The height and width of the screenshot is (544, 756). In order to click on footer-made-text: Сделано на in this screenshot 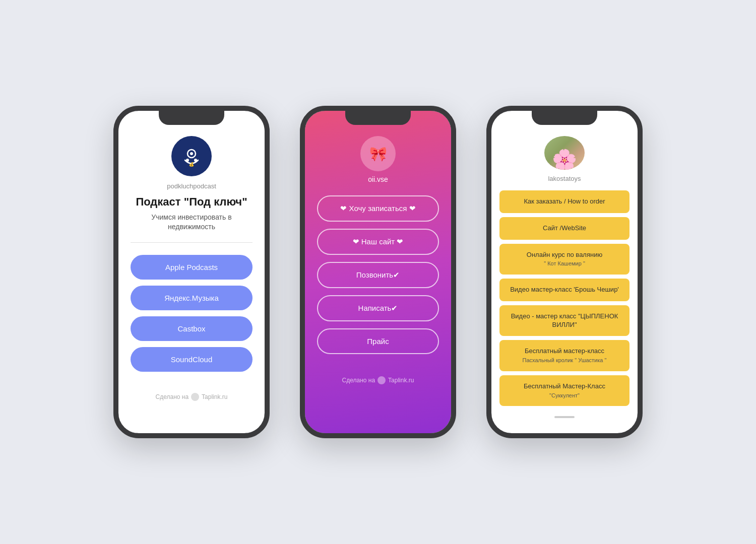, I will do `click(172, 397)`.